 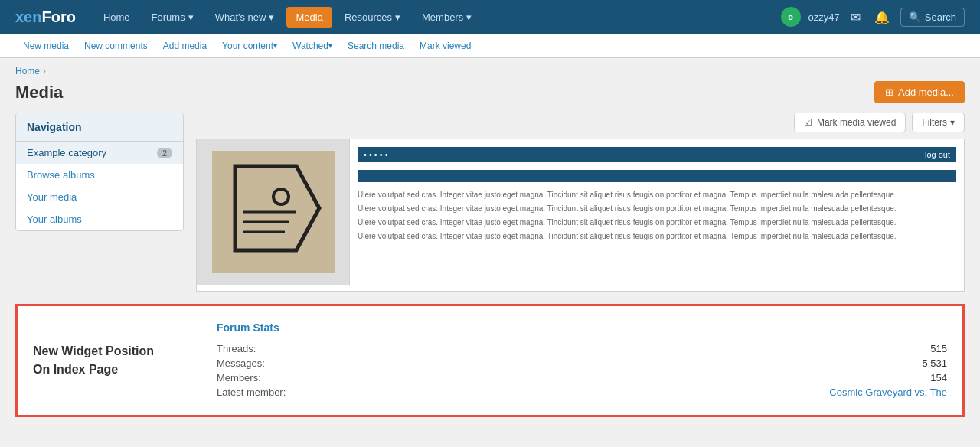 What do you see at coordinates (240, 363) in the screenshot?
I see `messages-label: Messages:` at bounding box center [240, 363].